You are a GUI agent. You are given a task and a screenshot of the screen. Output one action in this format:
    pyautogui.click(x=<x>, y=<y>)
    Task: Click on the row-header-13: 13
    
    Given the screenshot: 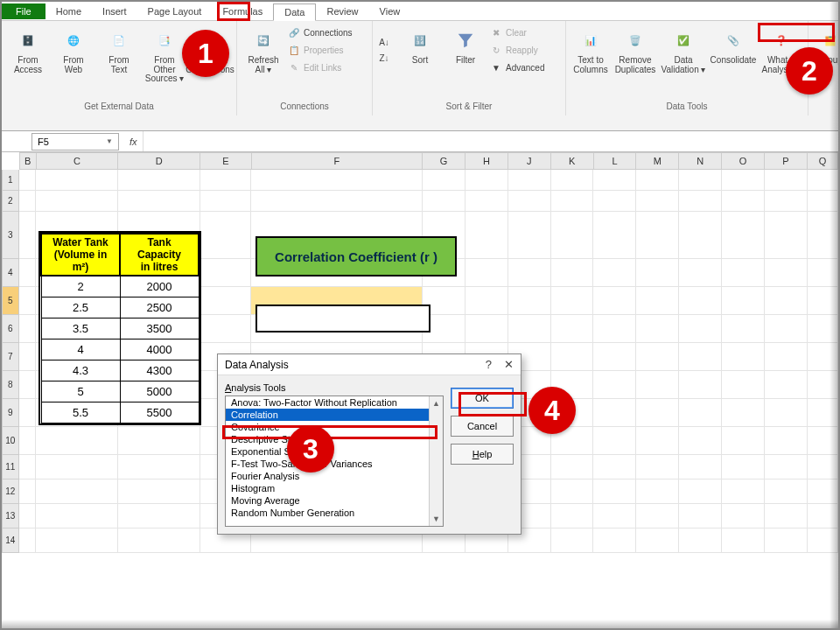 What is the action you would take?
    pyautogui.click(x=10, y=516)
    